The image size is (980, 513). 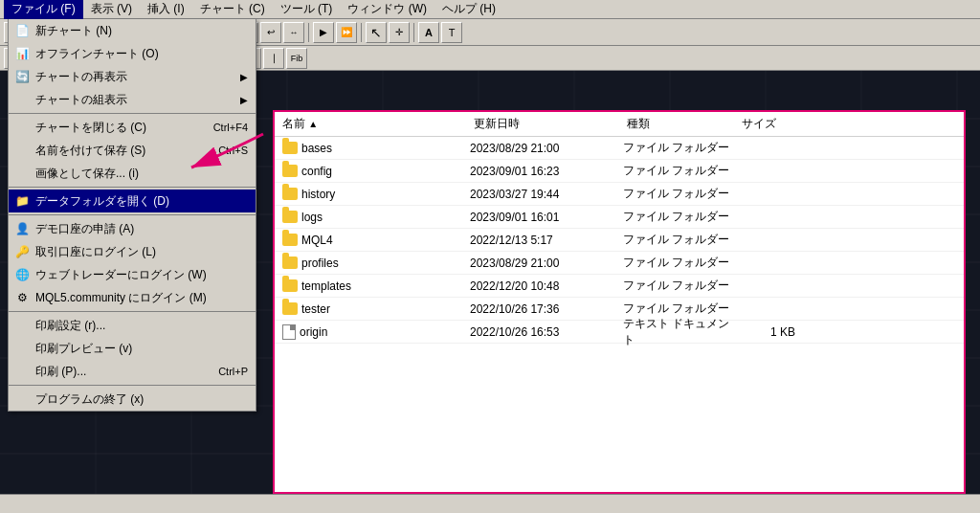 What do you see at coordinates (289, 332) in the screenshot?
I see `doc-icon-origin` at bounding box center [289, 332].